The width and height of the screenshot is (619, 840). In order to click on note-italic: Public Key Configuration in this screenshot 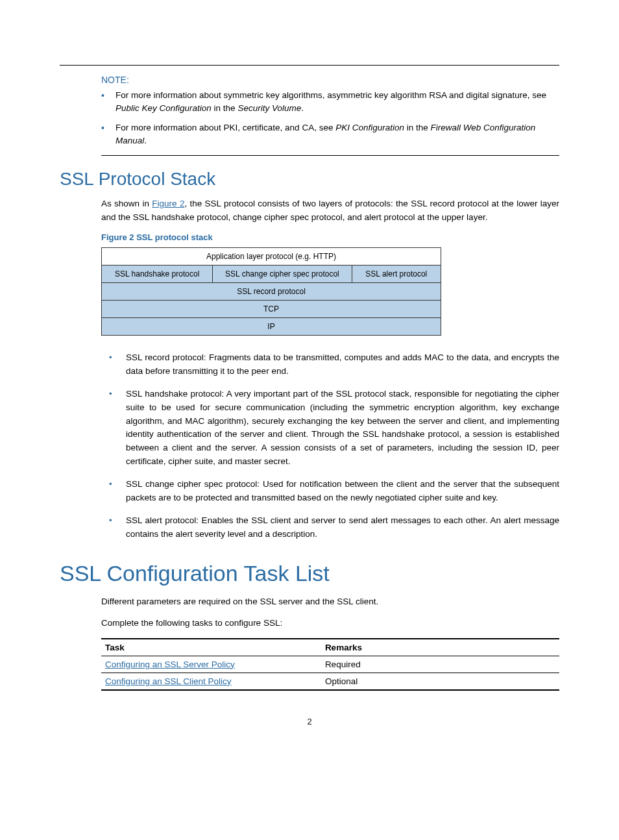, I will do `click(164, 108)`.